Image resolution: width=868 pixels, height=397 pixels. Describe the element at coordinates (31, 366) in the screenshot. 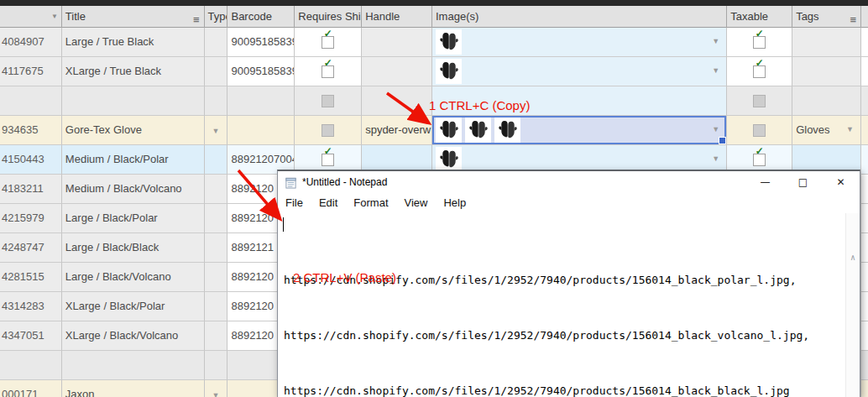

I see `cell-id` at that location.